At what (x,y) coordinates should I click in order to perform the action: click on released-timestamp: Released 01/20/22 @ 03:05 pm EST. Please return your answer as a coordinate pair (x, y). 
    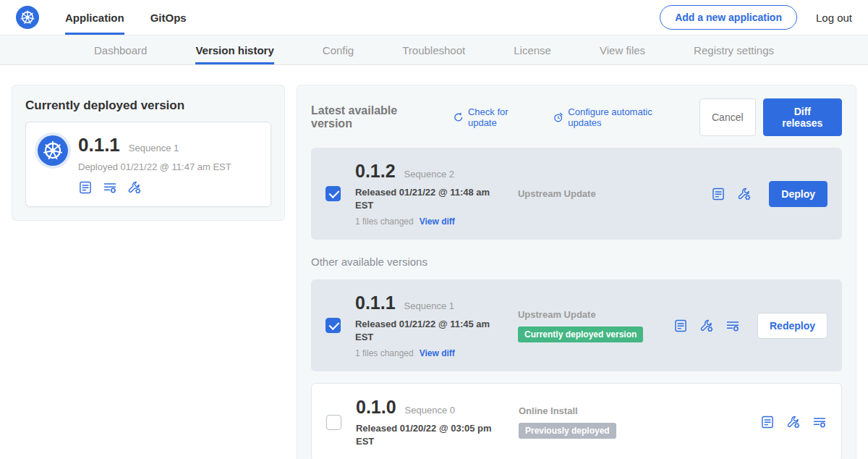
    Looking at the image, I should click on (425, 434).